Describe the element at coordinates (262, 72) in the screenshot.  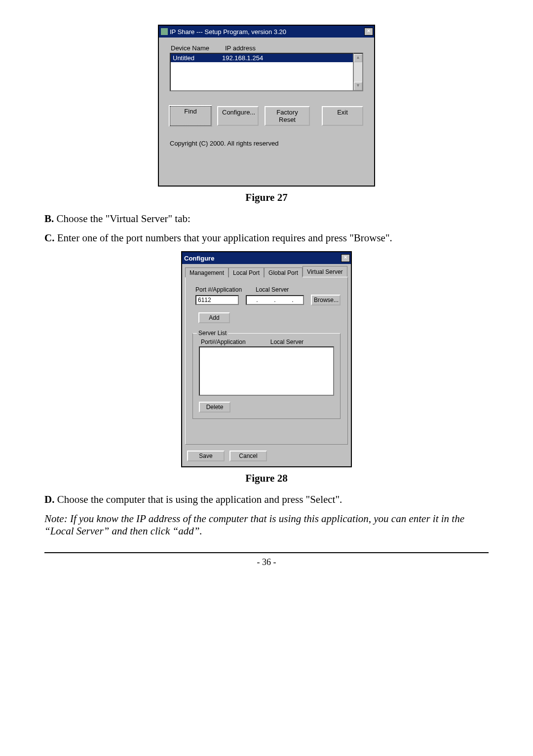
I see `device-listbox: Untitled 192.168.1.254` at that location.